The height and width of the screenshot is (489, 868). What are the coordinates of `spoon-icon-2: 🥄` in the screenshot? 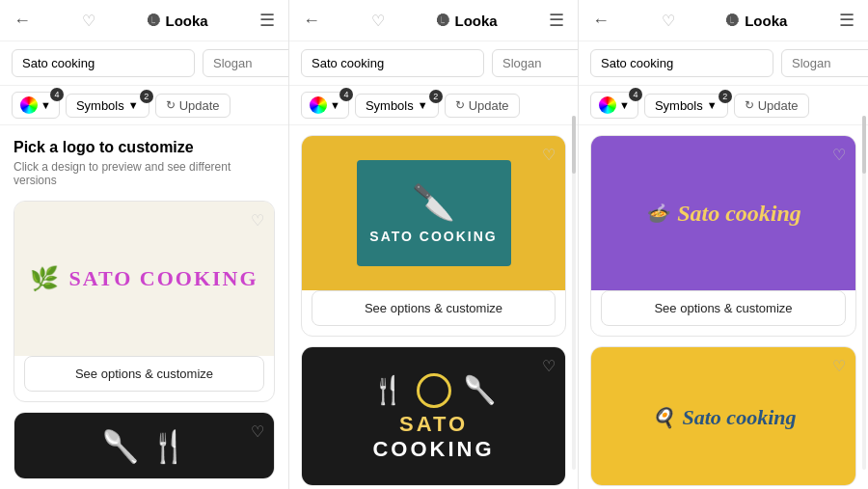 It's located at (480, 390).